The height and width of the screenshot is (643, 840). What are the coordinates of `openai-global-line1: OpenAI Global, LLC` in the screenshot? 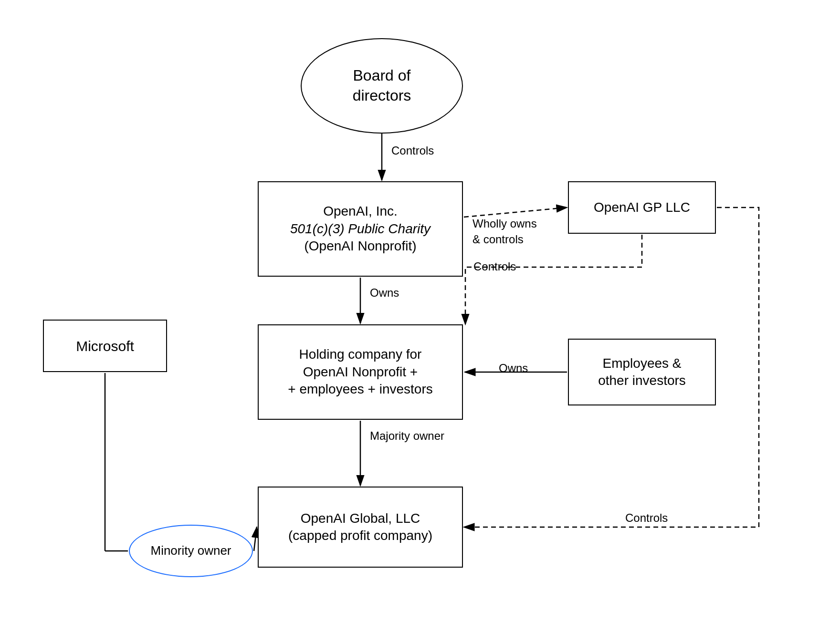 It's located at (361, 519).